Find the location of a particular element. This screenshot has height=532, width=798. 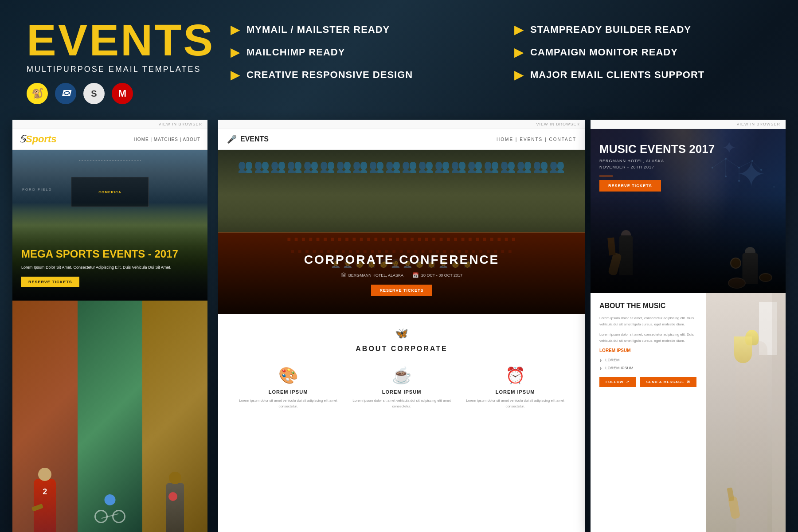

brand-subtitle: MULTIPURPOSE EMAIL TEMPLATES is located at coordinates (120, 69).